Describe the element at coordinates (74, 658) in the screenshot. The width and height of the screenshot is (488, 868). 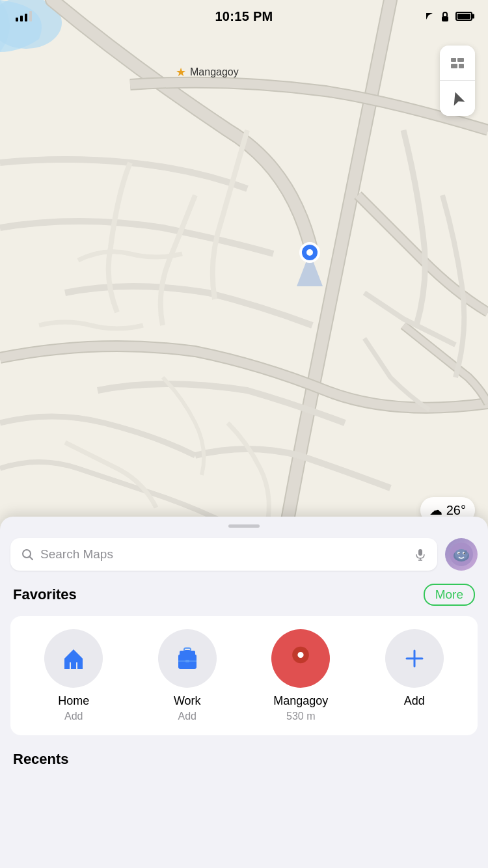
I see `home-icon` at that location.